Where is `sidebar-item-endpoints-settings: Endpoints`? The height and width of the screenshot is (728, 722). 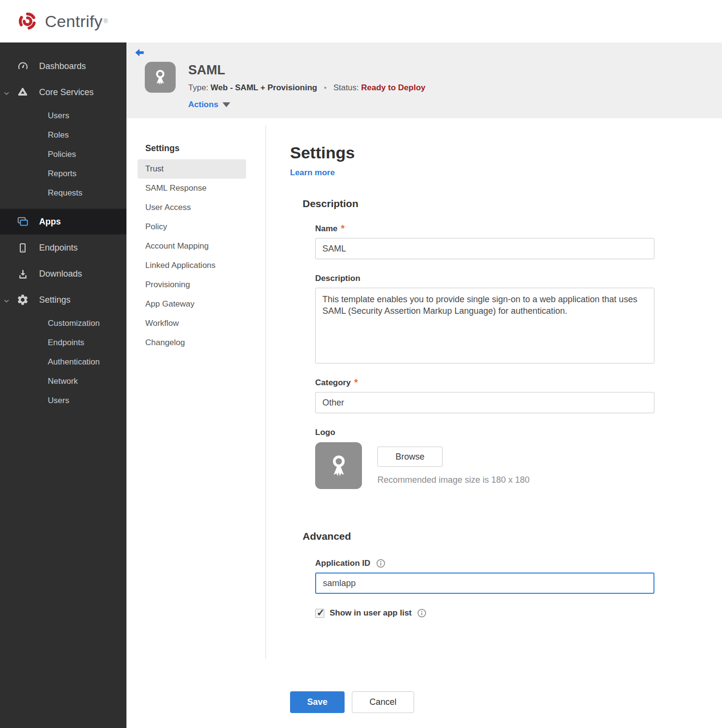
sidebar-item-endpoints-settings: Endpoints is located at coordinates (63, 343).